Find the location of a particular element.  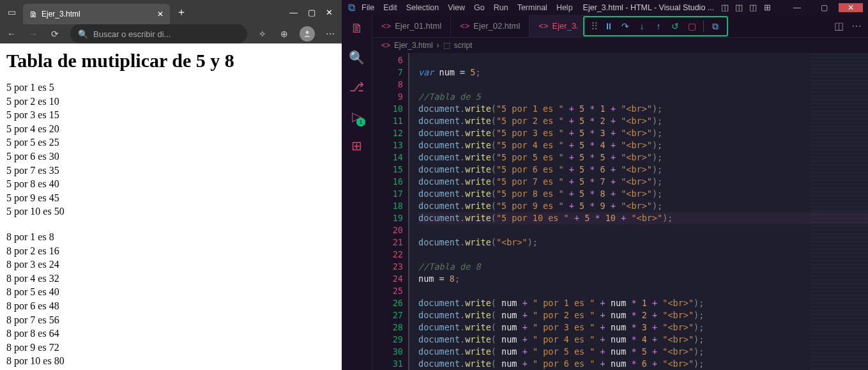

stop-icon: ▢ is located at coordinates (692, 26).